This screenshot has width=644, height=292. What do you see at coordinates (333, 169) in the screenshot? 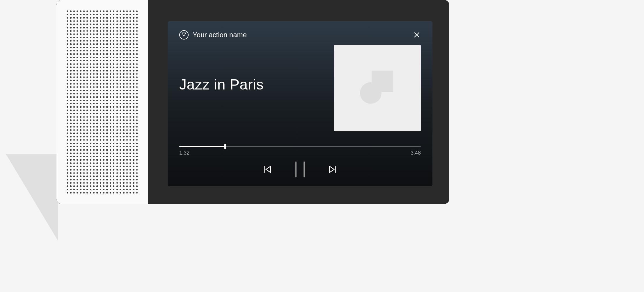
I see `skip-next-icon` at bounding box center [333, 169].